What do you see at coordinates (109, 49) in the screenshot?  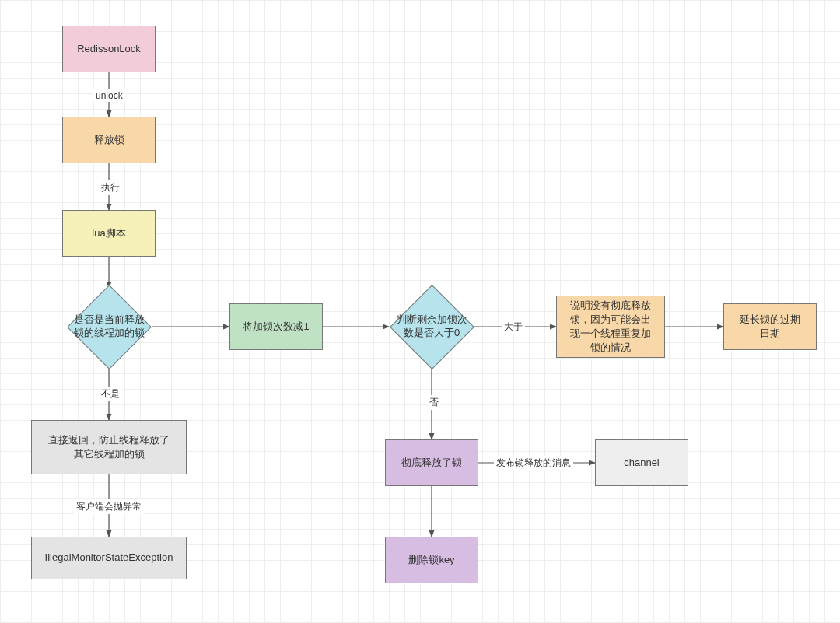 I see `node-redisson-lock: RedissonLock` at bounding box center [109, 49].